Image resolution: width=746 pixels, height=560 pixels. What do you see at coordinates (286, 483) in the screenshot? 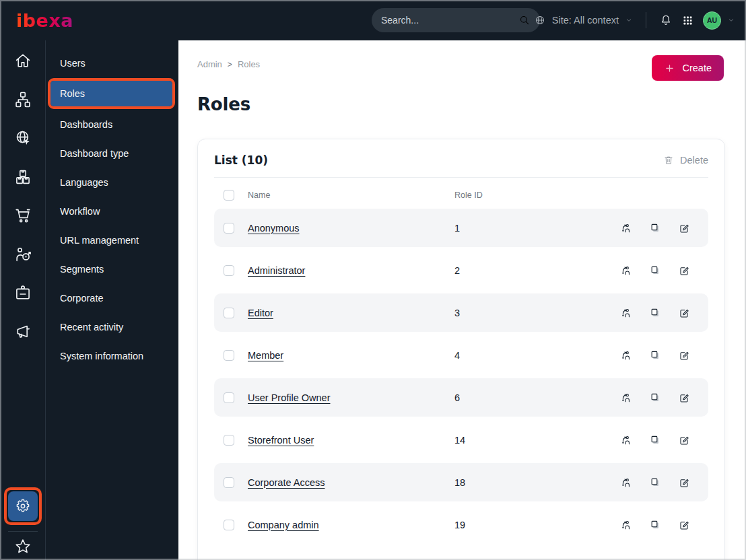
I see `role-name-link: Corporate Access` at bounding box center [286, 483].